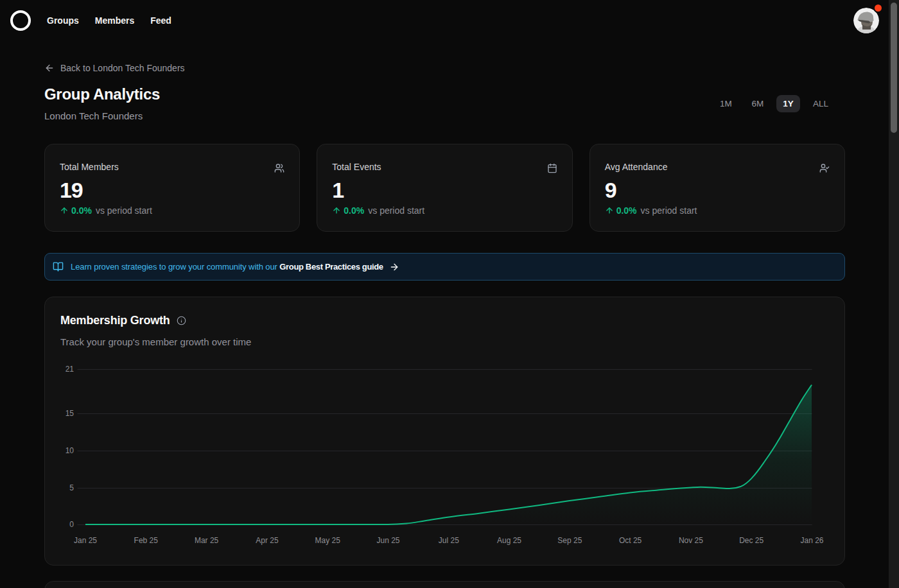 This screenshot has height=588, width=899. I want to click on svg-text: Mar 25, so click(207, 540).